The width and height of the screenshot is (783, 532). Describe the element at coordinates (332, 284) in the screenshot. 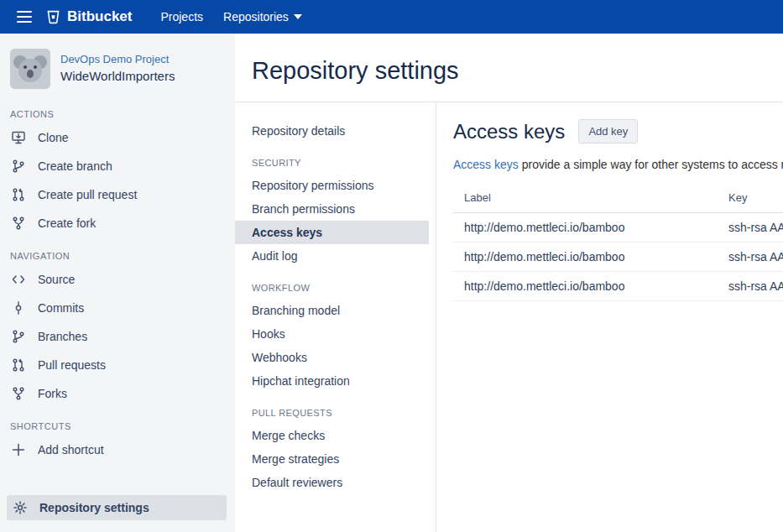

I see `settings-group-workflow: WORKFLOW` at that location.